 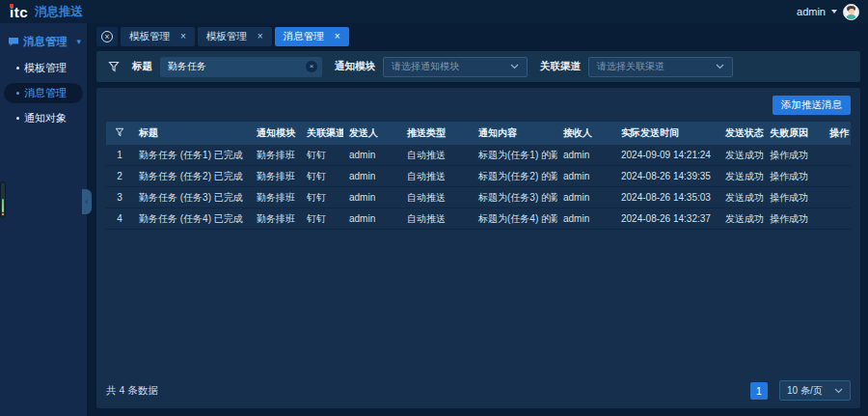 What do you see at coordinates (515, 198) in the screenshot?
I see `cell-content: 标题为(任务3) 的勤务任...` at bounding box center [515, 198].